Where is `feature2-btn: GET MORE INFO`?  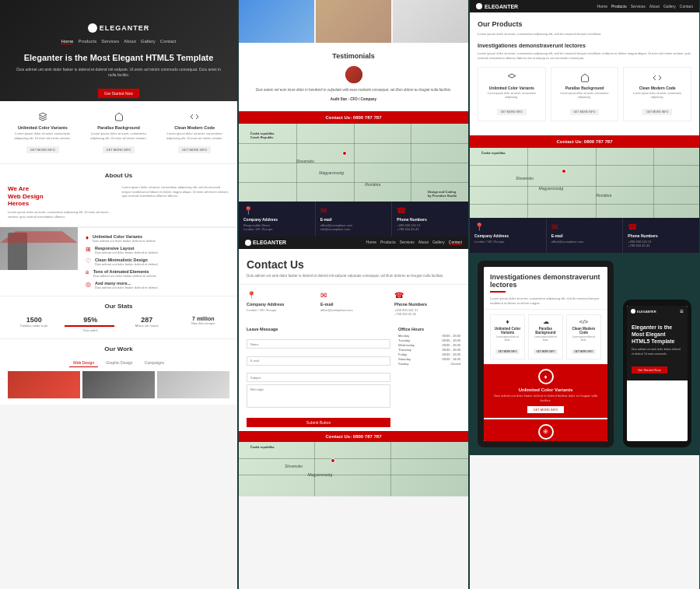
feature2-btn: GET MORE INFO is located at coordinates (119, 149).